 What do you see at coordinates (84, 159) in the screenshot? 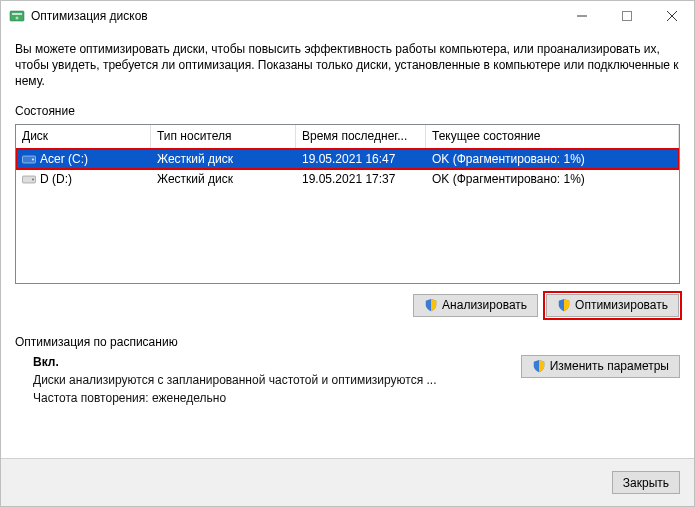
I see `cell-disk: Acer (C:)` at bounding box center [84, 159].